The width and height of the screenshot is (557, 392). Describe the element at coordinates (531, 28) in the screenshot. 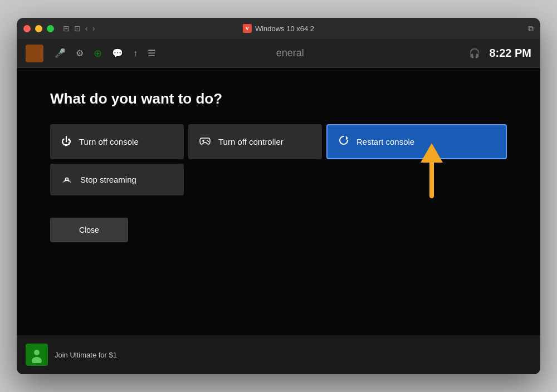

I see `titlebar-right-control: ⧉` at that location.